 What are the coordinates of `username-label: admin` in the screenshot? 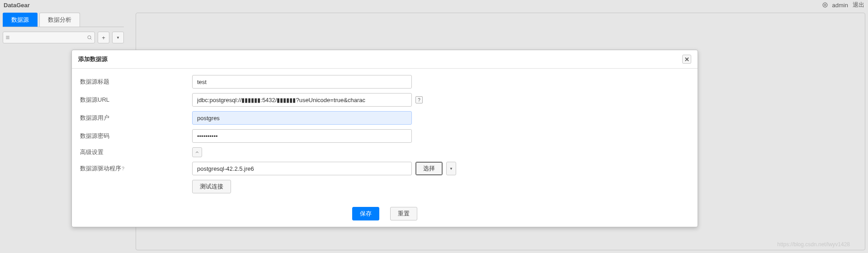 It's located at (840, 5).